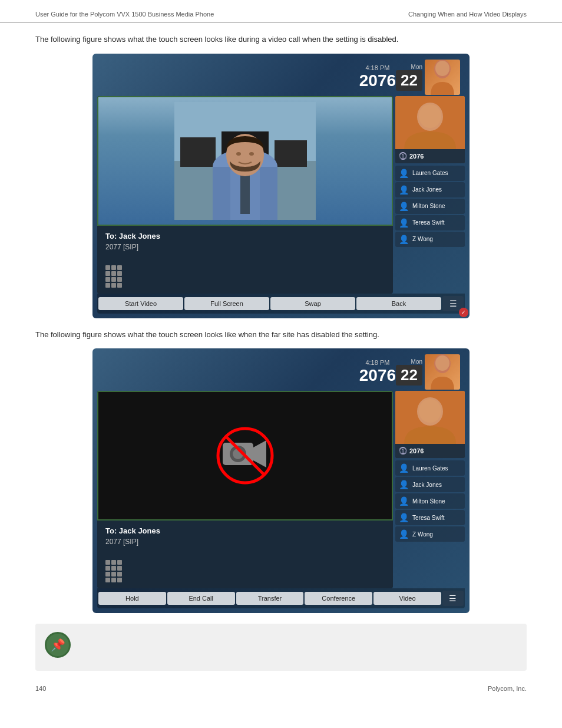 The width and height of the screenshot is (562, 728). Describe the element at coordinates (338, 598) in the screenshot. I see `conference-button: Conference` at that location.